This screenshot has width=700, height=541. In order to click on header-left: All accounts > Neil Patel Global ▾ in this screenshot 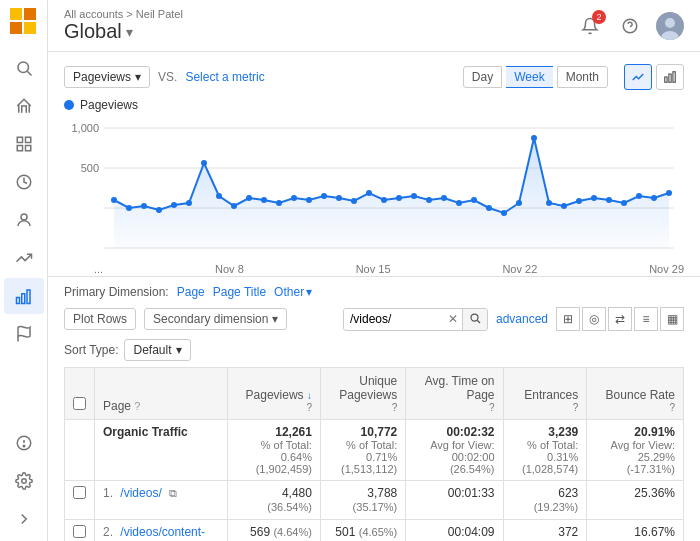, I will do `click(124, 26)`.